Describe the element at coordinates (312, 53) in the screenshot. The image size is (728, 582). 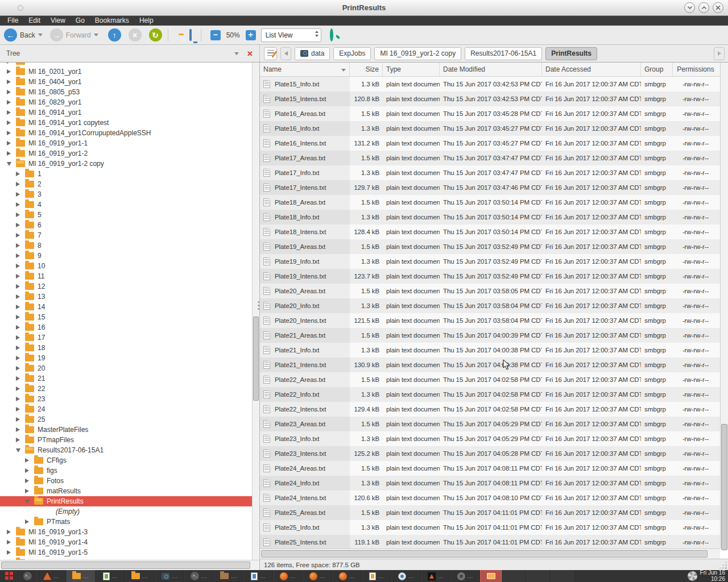
I see `path-segment-data: data` at that location.